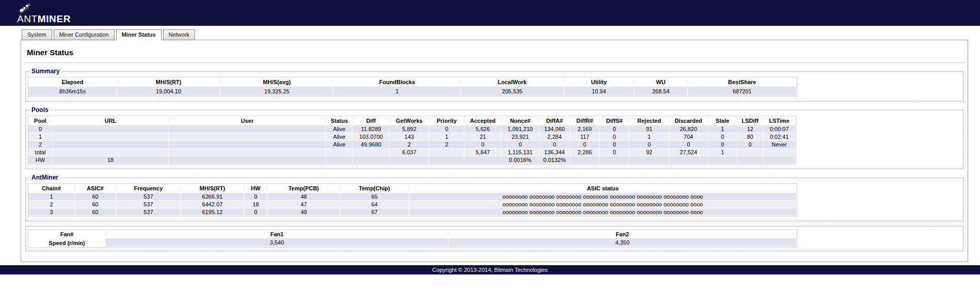  I want to click on pools-row: 0 Alive 11.8289 5,892 0 5,626 1,091,210 …, so click(412, 129).